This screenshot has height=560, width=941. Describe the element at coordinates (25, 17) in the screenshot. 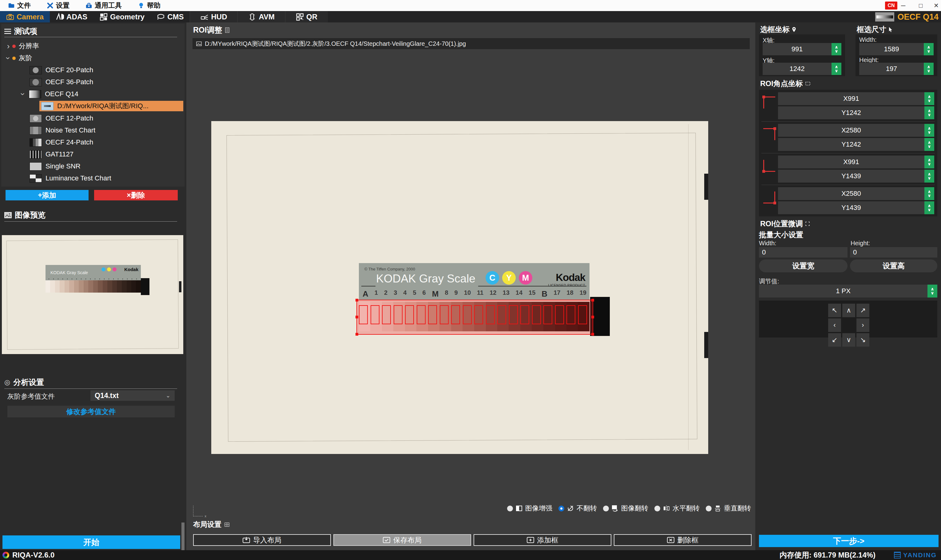

I see `tab-camera: Camera` at that location.